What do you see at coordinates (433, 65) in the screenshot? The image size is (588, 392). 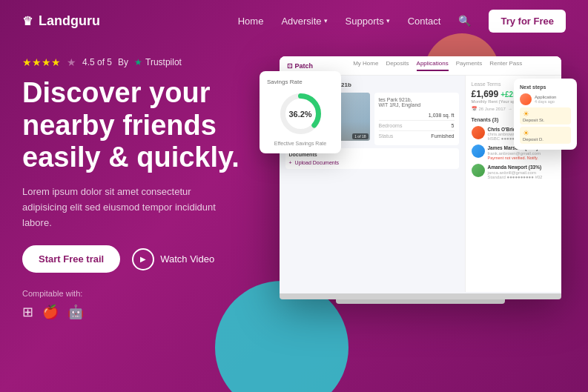 I see `tab-applications: Applications` at bounding box center [433, 65].